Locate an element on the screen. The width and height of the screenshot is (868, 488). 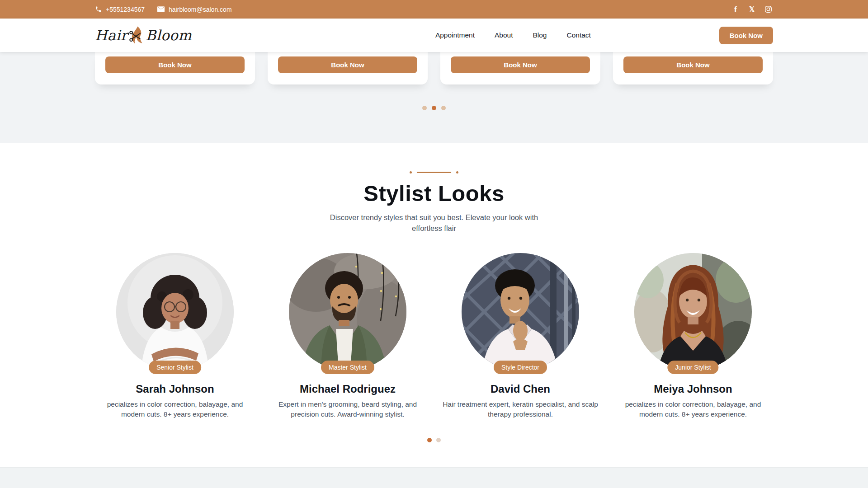
instagram-icon is located at coordinates (768, 9).